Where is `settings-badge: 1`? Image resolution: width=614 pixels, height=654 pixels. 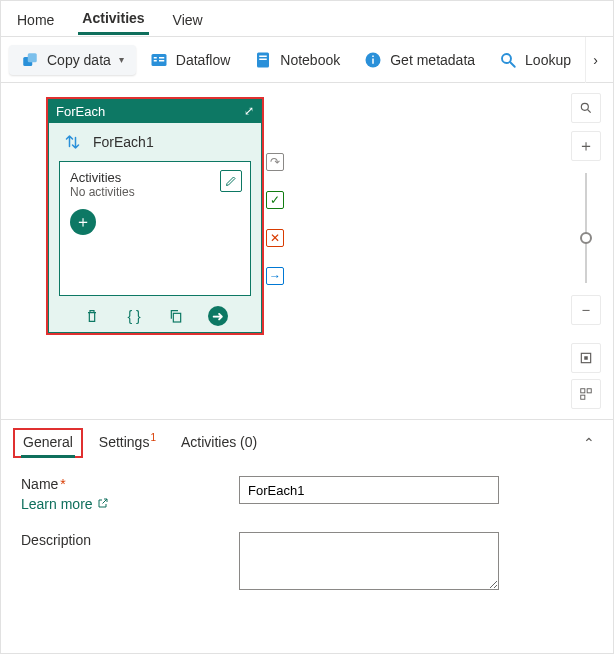
settings-badge: 1 is located at coordinates (153, 438).